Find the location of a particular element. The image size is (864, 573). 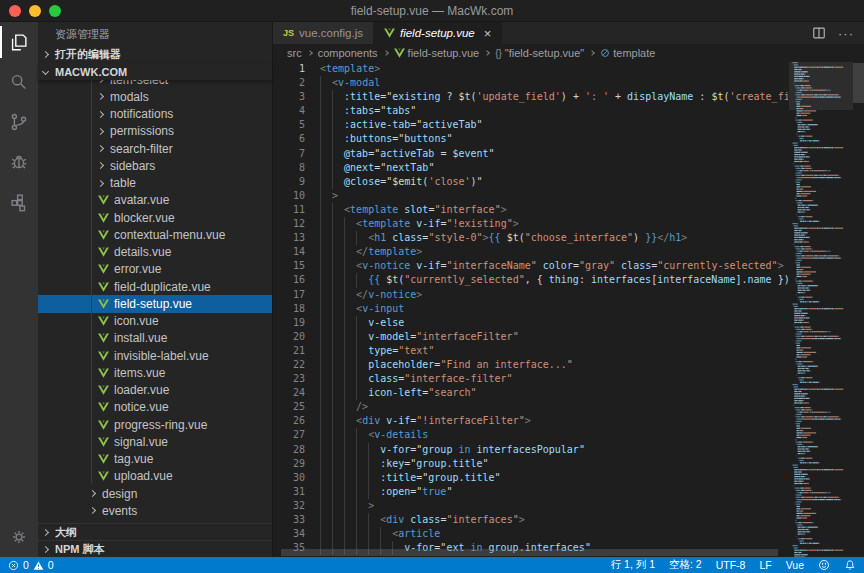

tree-file-error.vue: error.vue is located at coordinates (155, 270).